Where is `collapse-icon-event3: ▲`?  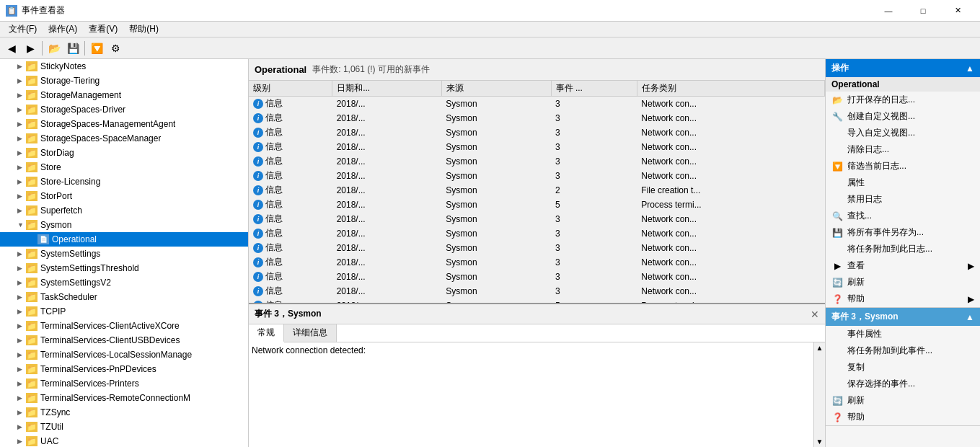 collapse-icon-event3: ▲ is located at coordinates (970, 317).